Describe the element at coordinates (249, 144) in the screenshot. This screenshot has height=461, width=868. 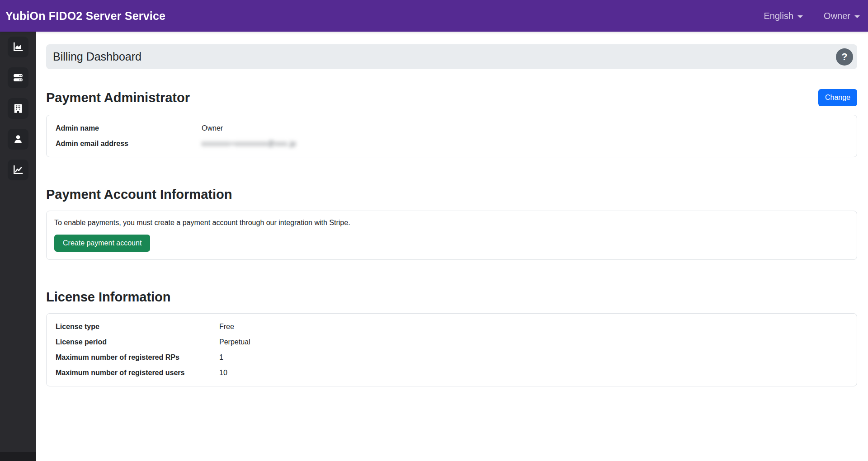
I see `admin-email-value: xxxxxxx+xxxxxxxx@xxx.jp` at that location.